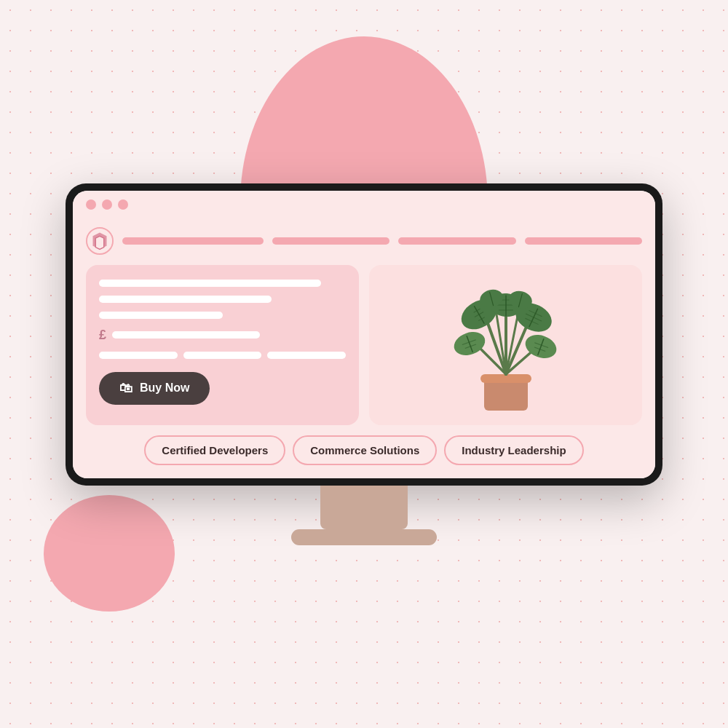 The width and height of the screenshot is (728, 728). What do you see at coordinates (165, 388) in the screenshot?
I see `buy-now-label: Buy Now` at bounding box center [165, 388].